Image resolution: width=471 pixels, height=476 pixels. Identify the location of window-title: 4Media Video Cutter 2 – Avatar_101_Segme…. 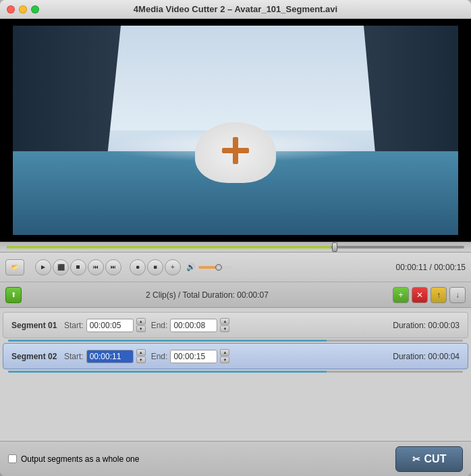
(236, 9).